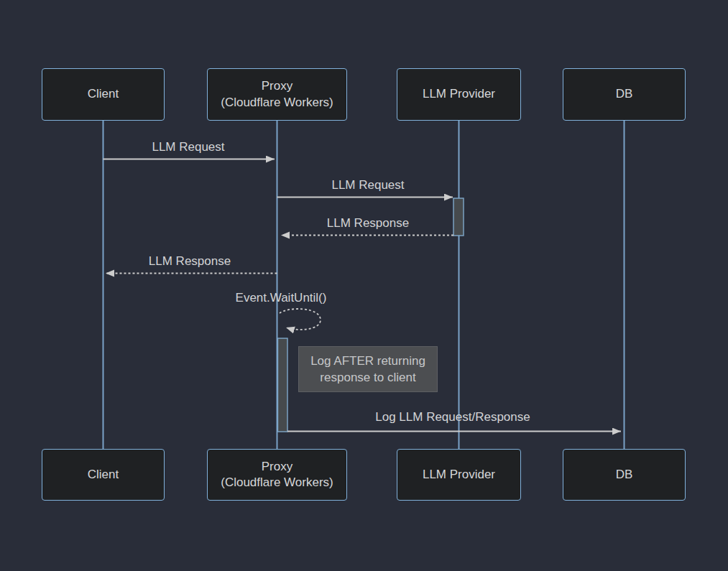  Describe the element at coordinates (459, 217) in the screenshot. I see `activation-bar-llm-provider` at that location.